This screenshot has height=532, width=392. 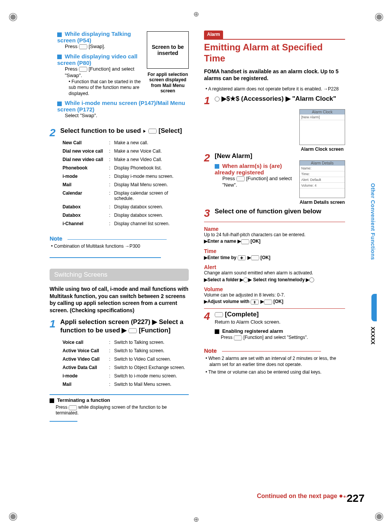 I want to click on field-alert-label: Alert, so click(x=275, y=267).